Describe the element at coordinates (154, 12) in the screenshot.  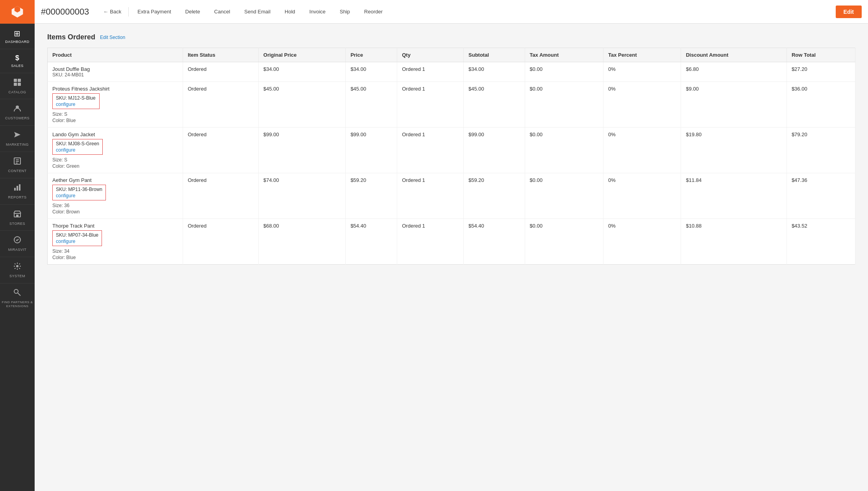
I see `extra-payment-button: Extra Payment` at that location.